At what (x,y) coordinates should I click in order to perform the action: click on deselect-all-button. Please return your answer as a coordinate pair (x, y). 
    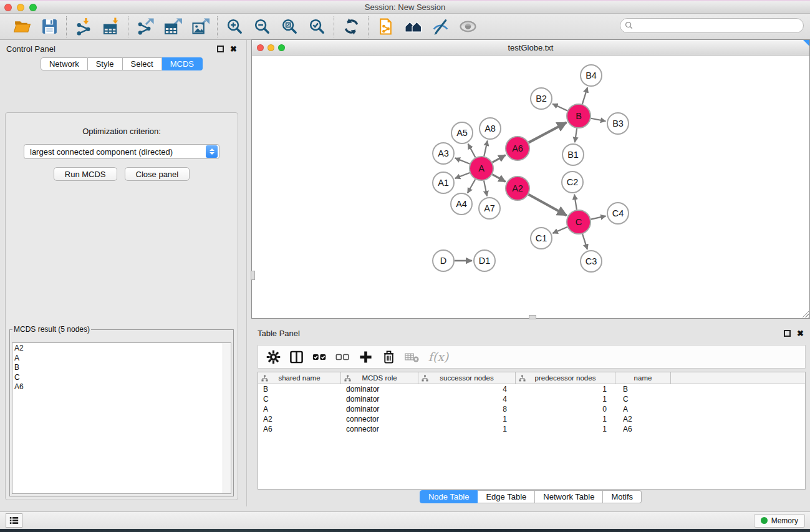
    Looking at the image, I should click on (343, 357).